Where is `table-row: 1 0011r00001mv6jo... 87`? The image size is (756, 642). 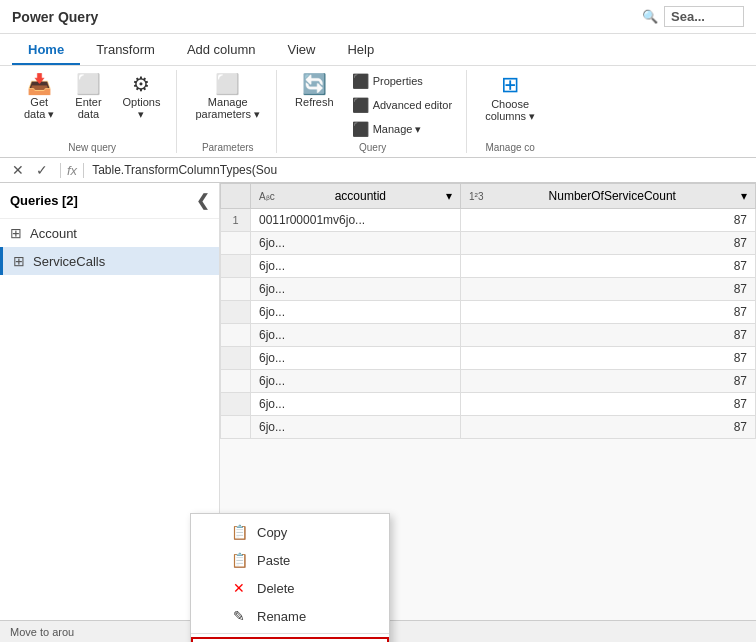 table-row: 1 0011r00001mv6jo... 87 is located at coordinates (488, 220).